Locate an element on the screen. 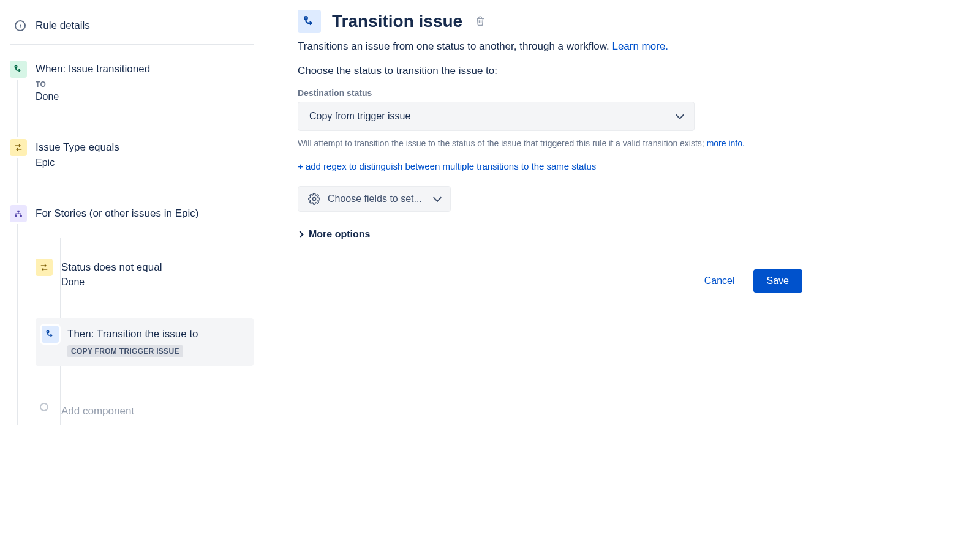 This screenshot has height=560, width=980. learn-more-link: Learn more. is located at coordinates (640, 47).